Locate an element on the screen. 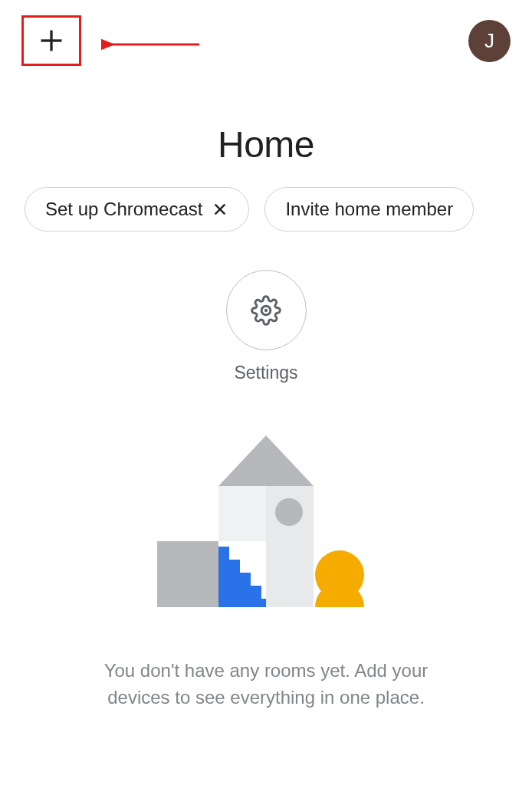  settings-section: Settings is located at coordinates (266, 327).